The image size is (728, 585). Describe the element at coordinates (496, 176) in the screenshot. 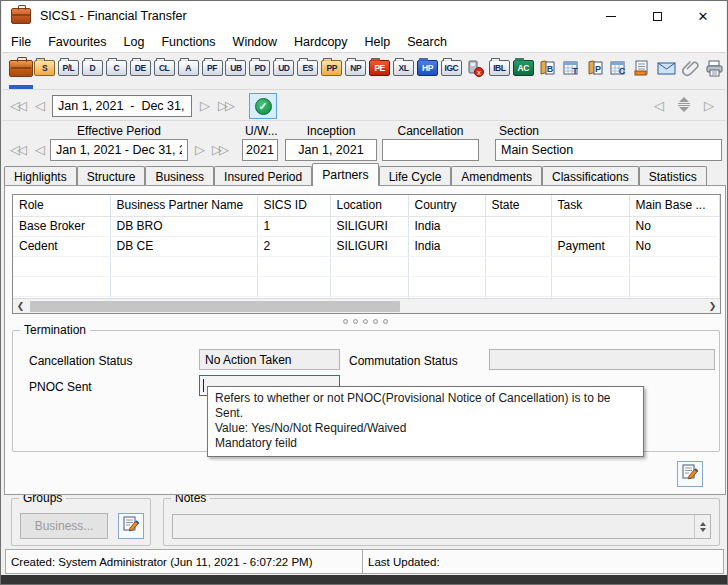

I see `tab-amendments: Amendments` at that location.